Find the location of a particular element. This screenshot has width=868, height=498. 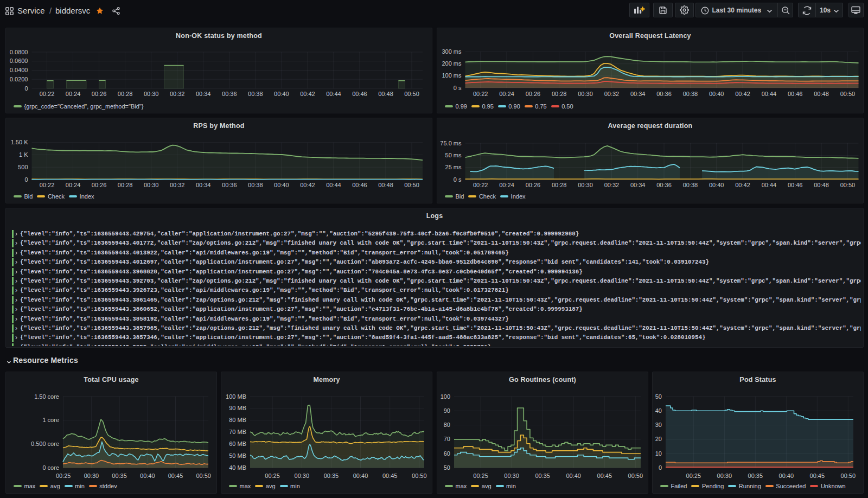

svg-text: 100 is located at coordinates (445, 397).